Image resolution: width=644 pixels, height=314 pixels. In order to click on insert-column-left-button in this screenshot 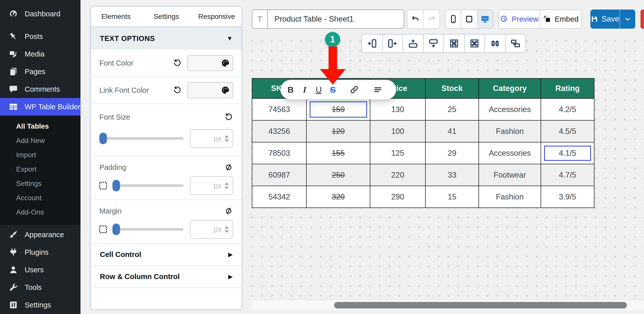, I will do `click(372, 43)`.